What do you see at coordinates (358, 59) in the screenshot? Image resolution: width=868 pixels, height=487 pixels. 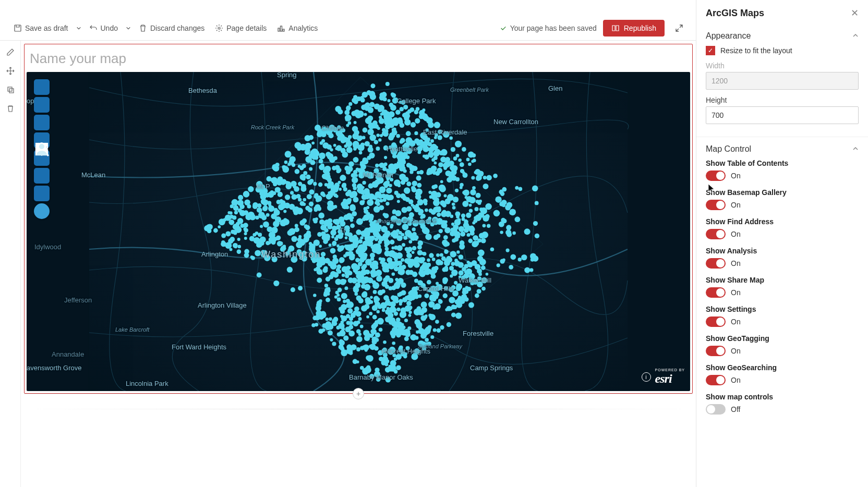 I see `map-title-input` at bounding box center [358, 59].